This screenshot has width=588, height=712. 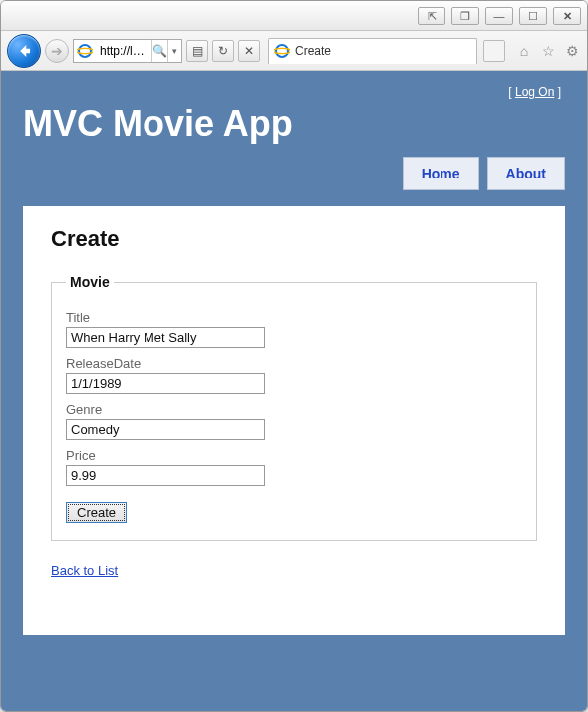 What do you see at coordinates (294, 455) in the screenshot?
I see `price-label: Price` at bounding box center [294, 455].